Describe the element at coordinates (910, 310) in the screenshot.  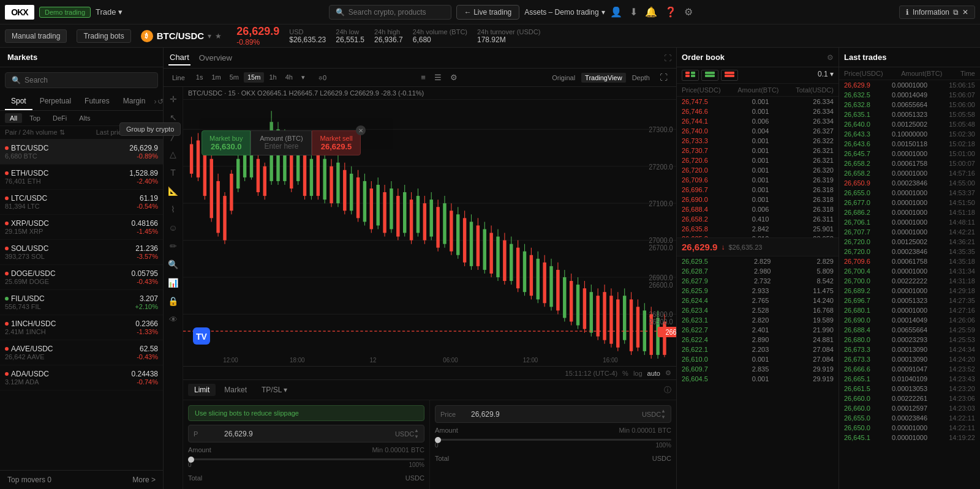
I see `trade-row: 26,680.1 0.00001000 14:27:16` at that location.